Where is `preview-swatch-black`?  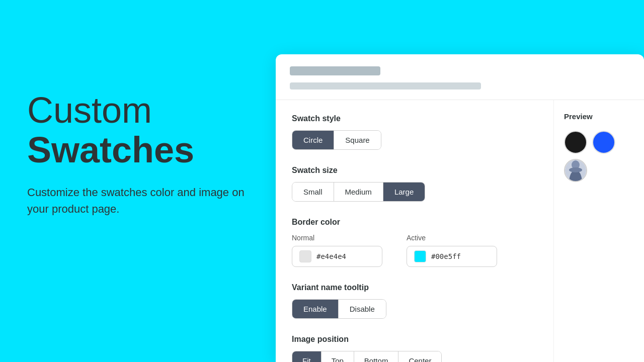 preview-swatch-black is located at coordinates (576, 142).